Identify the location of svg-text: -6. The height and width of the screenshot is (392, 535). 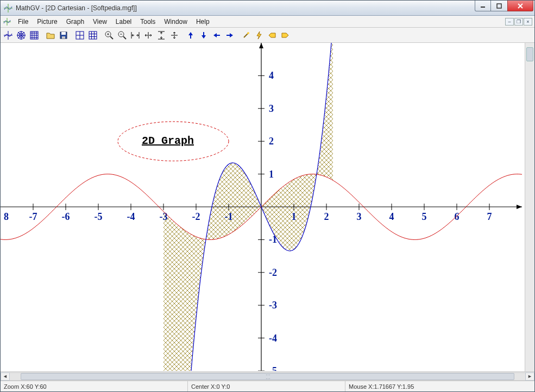
(66, 217).